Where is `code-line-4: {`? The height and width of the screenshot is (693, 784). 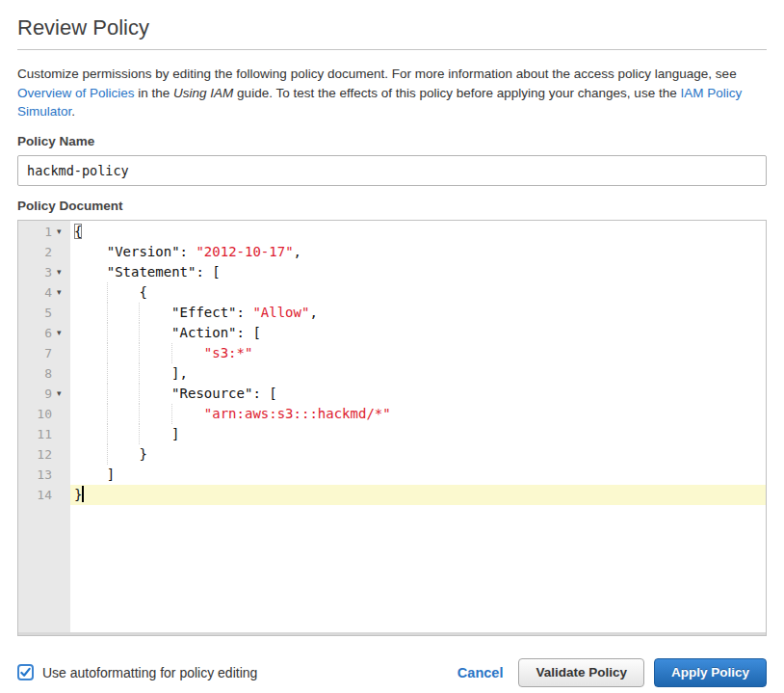 code-line-4: { is located at coordinates (418, 293).